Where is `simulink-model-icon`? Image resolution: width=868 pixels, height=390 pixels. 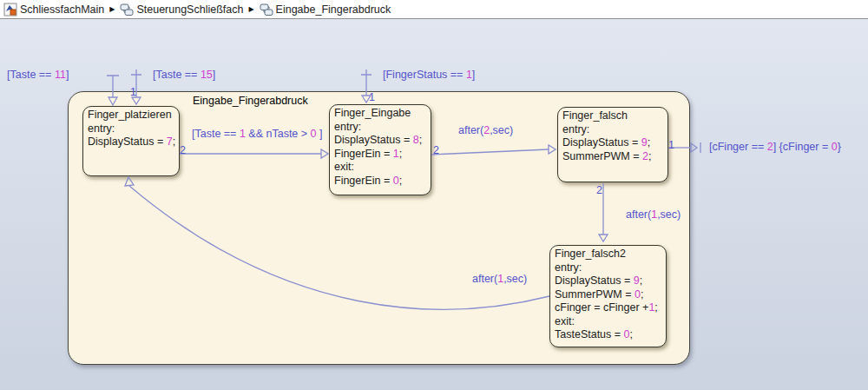
simulink-model-icon is located at coordinates (10, 10).